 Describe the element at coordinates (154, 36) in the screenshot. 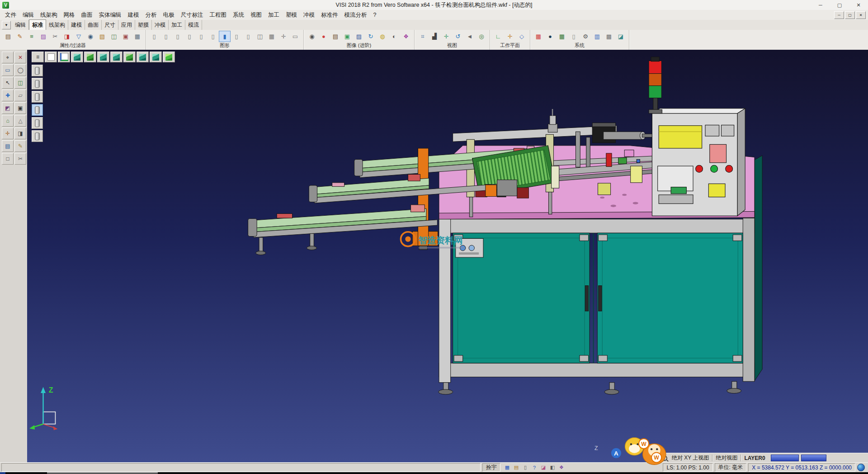

I see `wireframe-style-icon: ▯` at that location.